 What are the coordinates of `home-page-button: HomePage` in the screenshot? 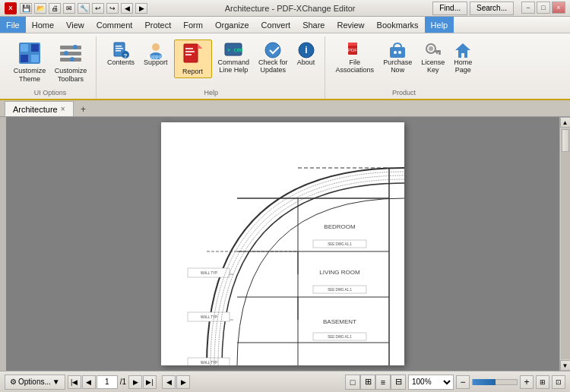 It's located at (463, 58).